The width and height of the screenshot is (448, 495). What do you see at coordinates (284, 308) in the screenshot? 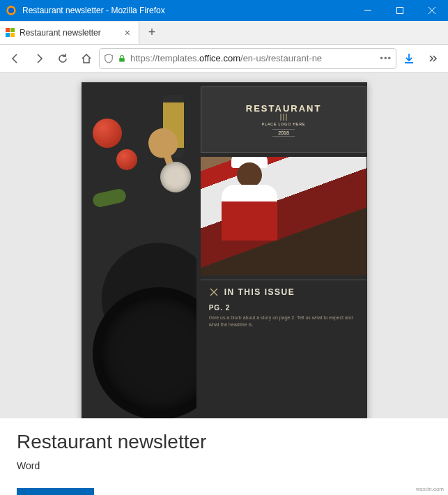
I see `preview-page-label: PG. 2` at bounding box center [284, 308].